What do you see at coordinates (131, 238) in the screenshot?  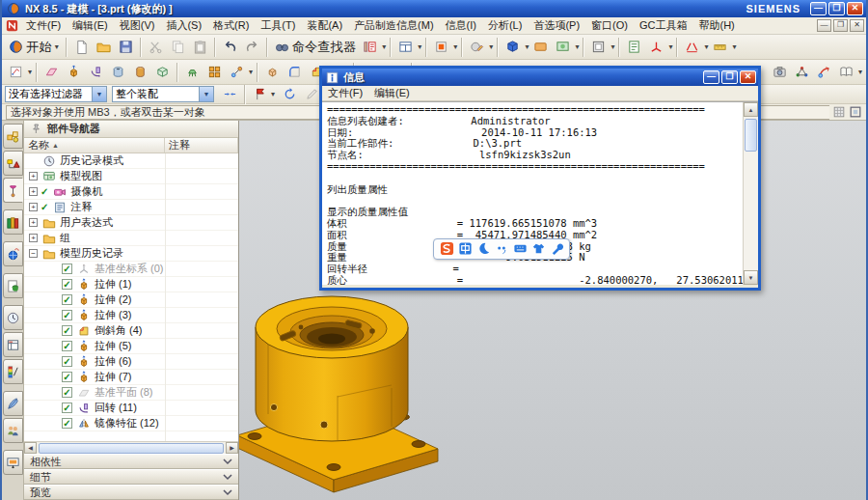 I see `tree-row-groups: +组` at bounding box center [131, 238].